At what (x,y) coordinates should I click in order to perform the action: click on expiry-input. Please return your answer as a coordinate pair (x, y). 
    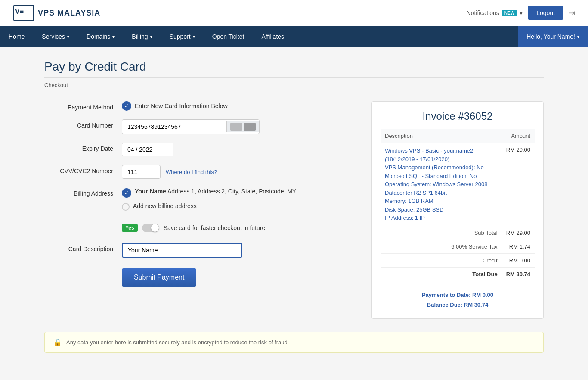
    Looking at the image, I should click on (148, 150).